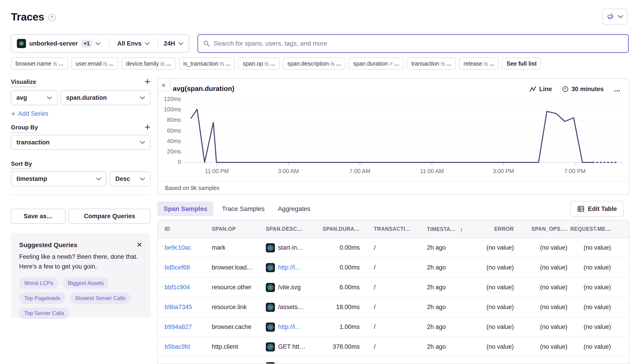 Image resolution: width=631 pixels, height=364 pixels. I want to click on sort-direction-select: Desc, so click(130, 179).